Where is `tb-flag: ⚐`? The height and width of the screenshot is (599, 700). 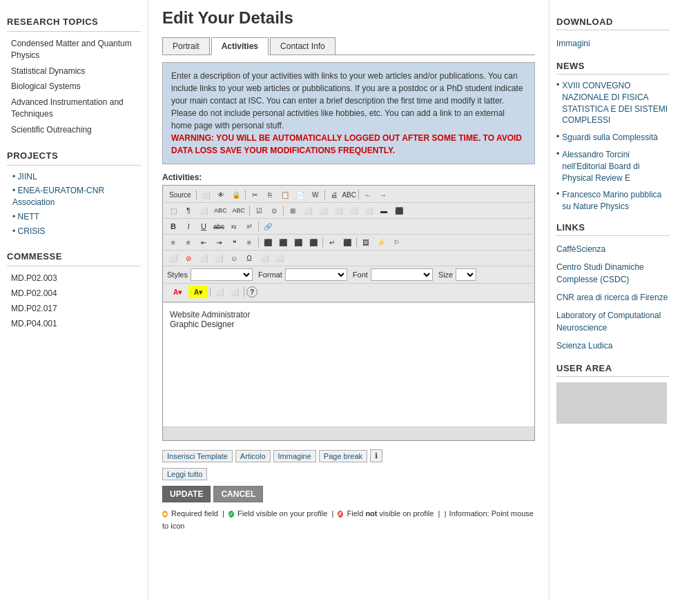 tb-flag: ⚐ is located at coordinates (396, 242).